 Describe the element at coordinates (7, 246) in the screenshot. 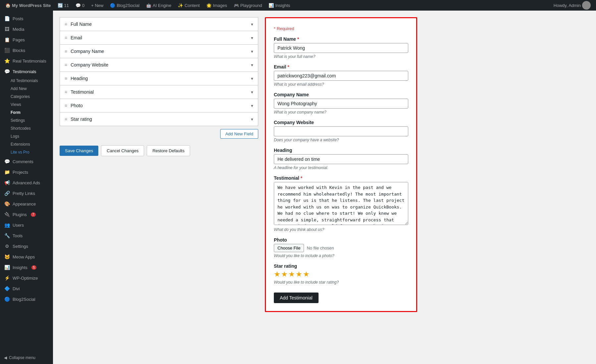

I see `settings-icon: ⚙` at that location.